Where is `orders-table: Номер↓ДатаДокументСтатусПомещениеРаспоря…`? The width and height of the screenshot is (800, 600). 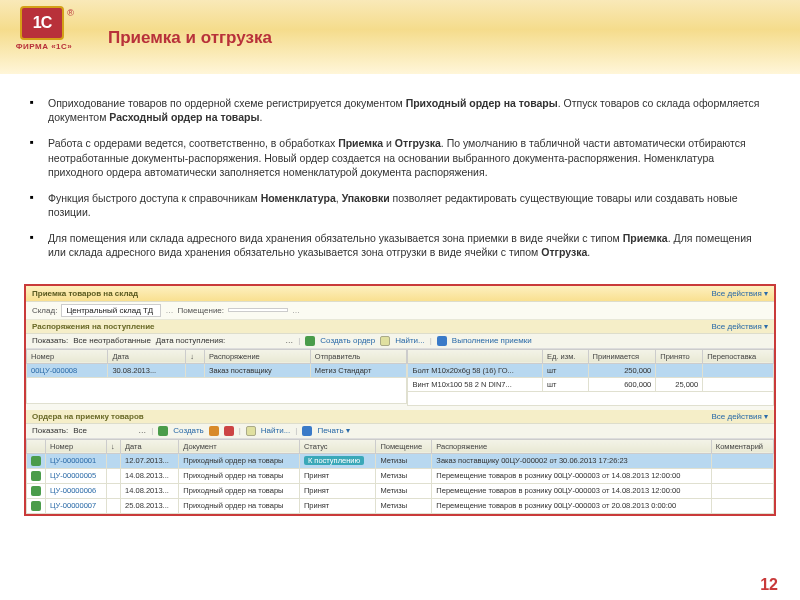
orders-table: Номер↓ДатаДокументСтатусПомещениеРаспоря… is located at coordinates (400, 478).